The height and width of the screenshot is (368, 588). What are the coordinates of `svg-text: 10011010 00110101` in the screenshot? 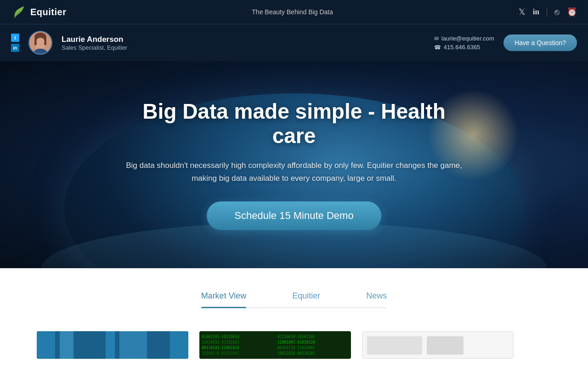 It's located at (296, 353).